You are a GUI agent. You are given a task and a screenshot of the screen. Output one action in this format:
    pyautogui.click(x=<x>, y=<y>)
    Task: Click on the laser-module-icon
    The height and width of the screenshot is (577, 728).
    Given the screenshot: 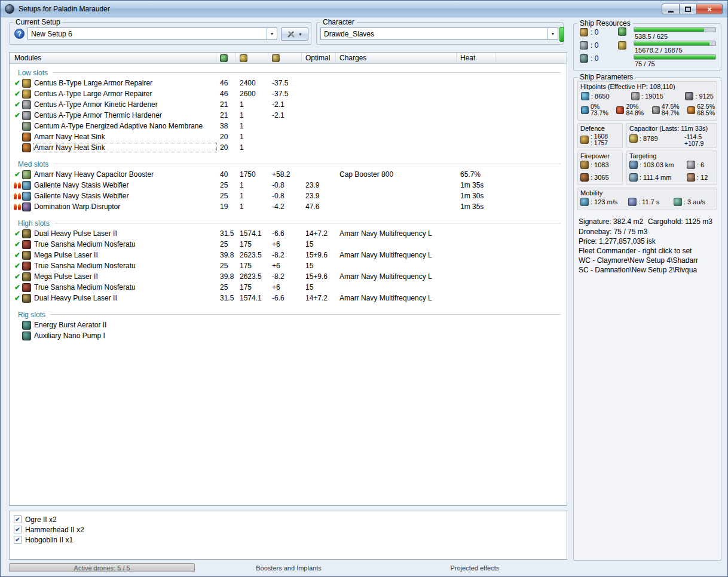 What is the action you would take?
    pyautogui.click(x=26, y=256)
    